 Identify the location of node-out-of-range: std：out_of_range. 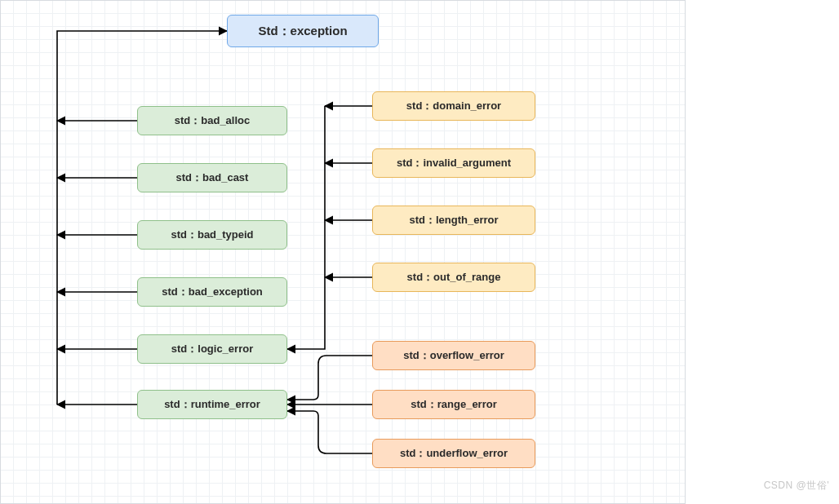
(454, 277).